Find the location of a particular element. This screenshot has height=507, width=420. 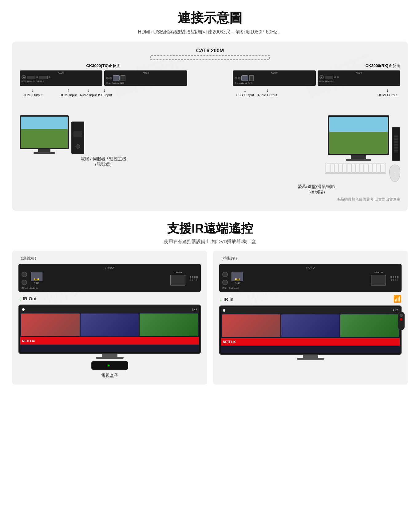

tx-computers is located at coordinates (103, 135).